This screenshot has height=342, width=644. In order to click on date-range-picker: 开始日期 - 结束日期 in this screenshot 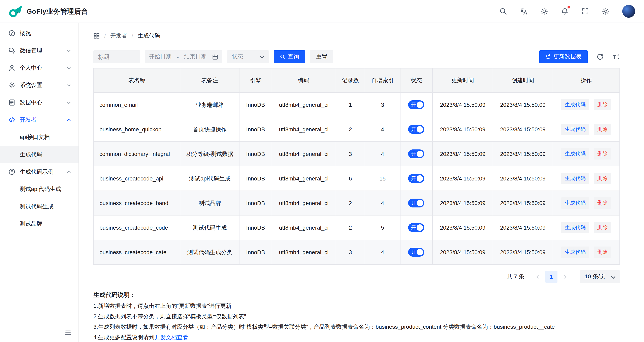, I will do `click(184, 57)`.